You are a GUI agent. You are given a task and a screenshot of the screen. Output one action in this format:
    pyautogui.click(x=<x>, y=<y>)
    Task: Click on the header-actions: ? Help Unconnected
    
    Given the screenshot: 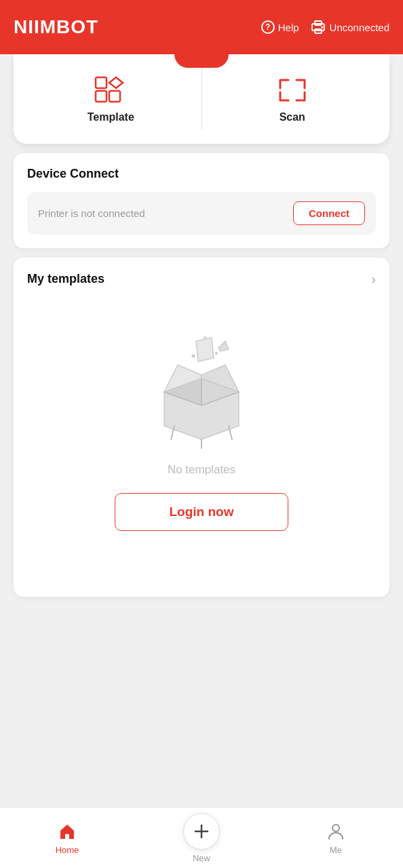 What is the action you would take?
    pyautogui.click(x=326, y=27)
    